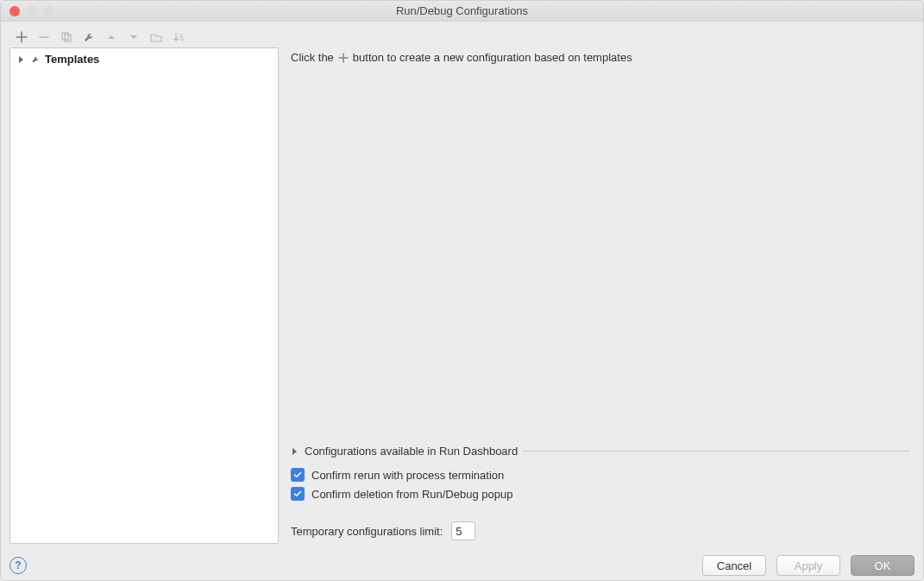  Describe the element at coordinates (17, 565) in the screenshot. I see `help-icon: ?` at that location.